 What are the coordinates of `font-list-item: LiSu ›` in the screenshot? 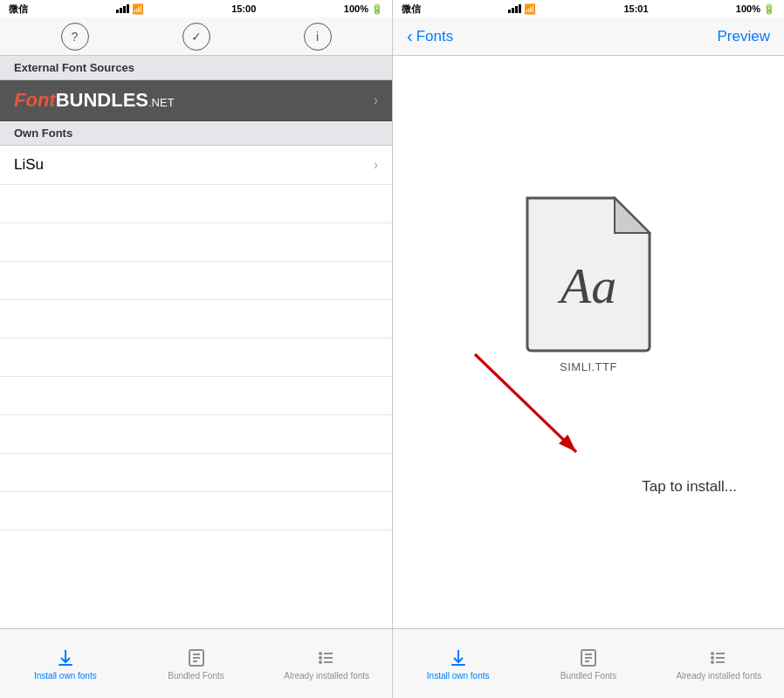 It's located at (196, 166).